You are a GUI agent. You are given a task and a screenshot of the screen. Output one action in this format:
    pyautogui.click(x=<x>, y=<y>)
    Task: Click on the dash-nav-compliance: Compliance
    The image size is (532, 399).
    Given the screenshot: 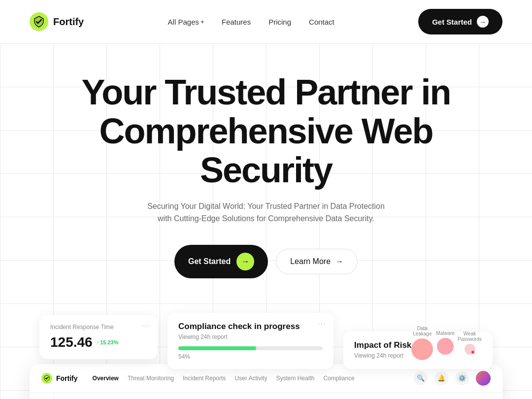 What is the action you would take?
    pyautogui.click(x=339, y=378)
    